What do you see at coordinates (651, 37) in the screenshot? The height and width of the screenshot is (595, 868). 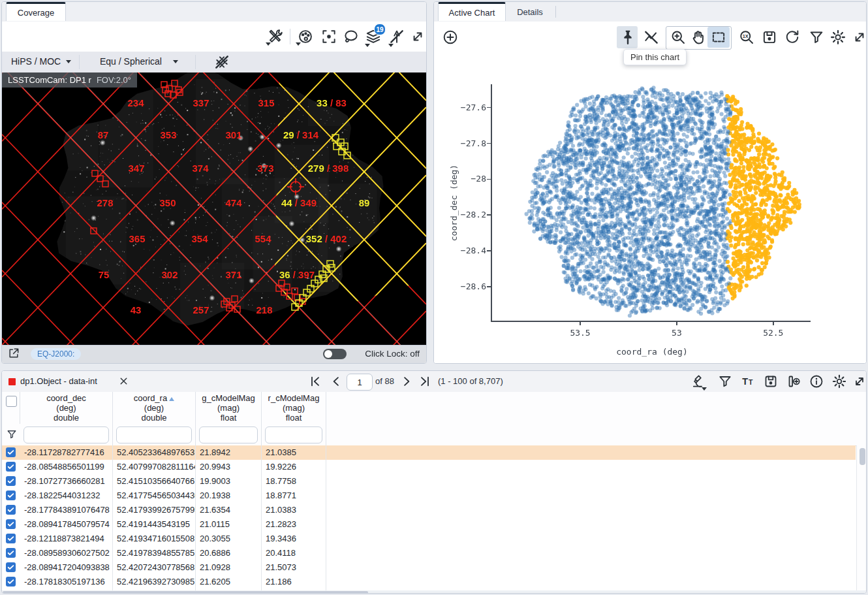 I see `filters-off-icon` at bounding box center [651, 37].